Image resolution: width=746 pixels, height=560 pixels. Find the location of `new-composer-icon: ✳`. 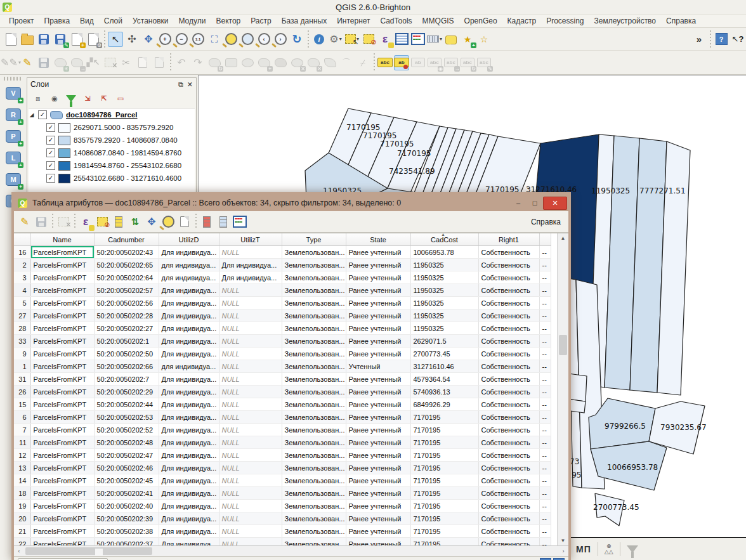

new-composer-icon: ✳ is located at coordinates (77, 39).